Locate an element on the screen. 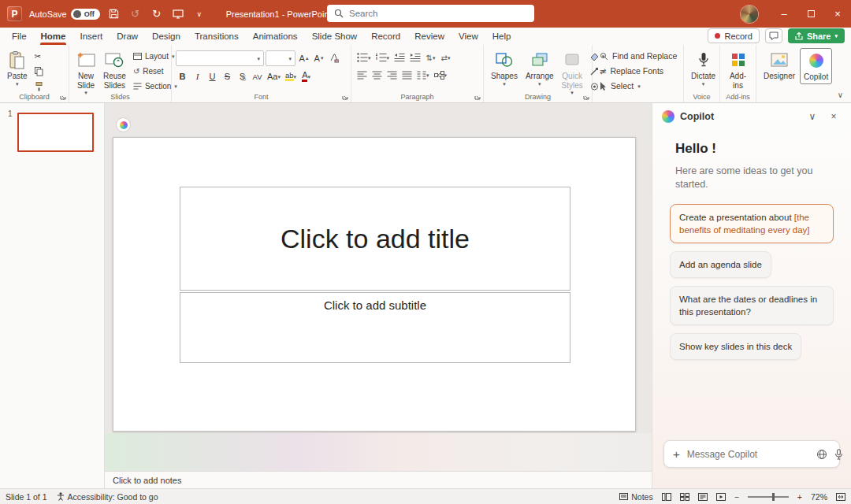 The image size is (851, 504). clear-formatting-button is located at coordinates (334, 58).